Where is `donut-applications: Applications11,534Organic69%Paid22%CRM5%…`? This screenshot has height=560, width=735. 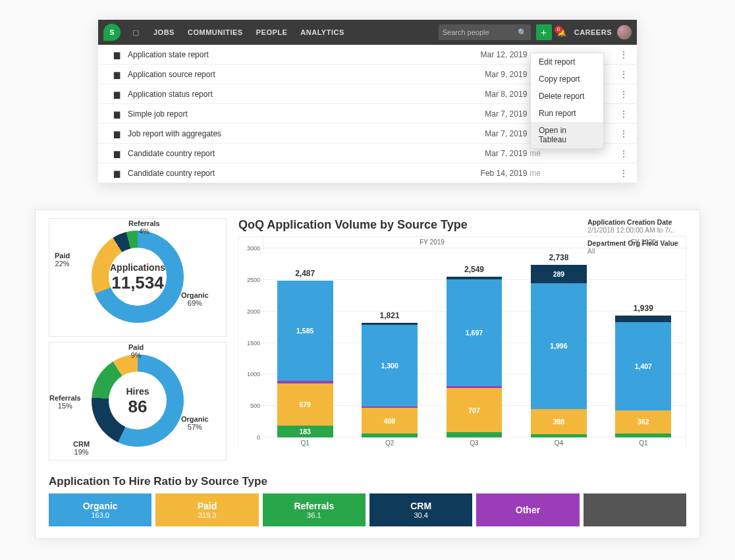 donut-applications: Applications11,534Organic69%Paid22%CRM5%… is located at coordinates (138, 277).